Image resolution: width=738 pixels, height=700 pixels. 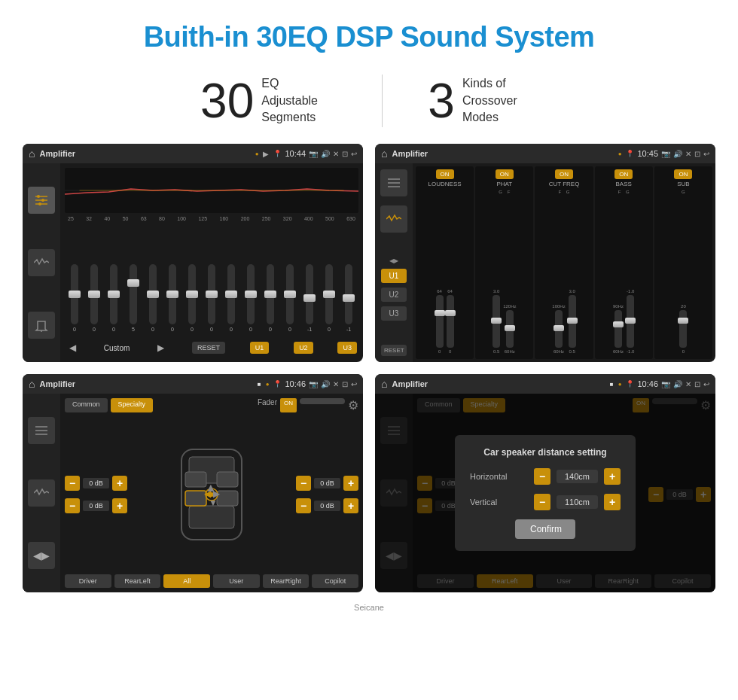 What do you see at coordinates (612, 476) in the screenshot?
I see `dialog-horizontal-plus: +` at bounding box center [612, 476].